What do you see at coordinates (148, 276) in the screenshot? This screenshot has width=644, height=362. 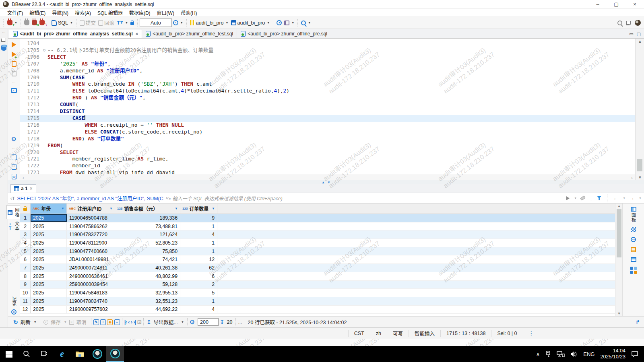 I see `table-cell: 48,802.99` at bounding box center [148, 276].